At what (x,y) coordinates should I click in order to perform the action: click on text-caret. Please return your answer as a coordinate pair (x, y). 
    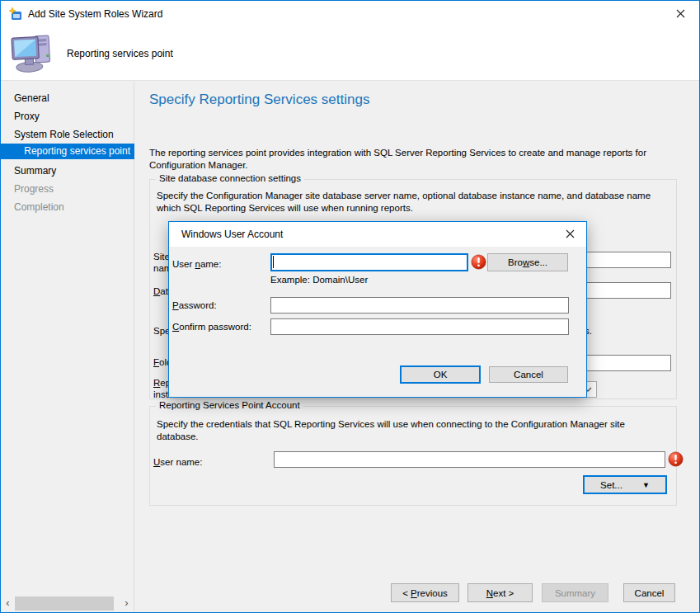
    Looking at the image, I should click on (274, 262).